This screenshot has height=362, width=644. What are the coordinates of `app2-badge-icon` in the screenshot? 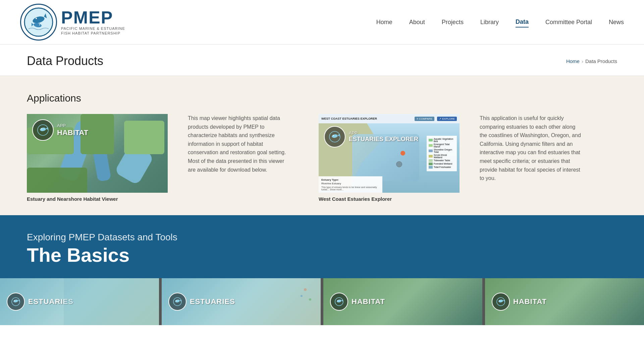 It's located at (335, 137).